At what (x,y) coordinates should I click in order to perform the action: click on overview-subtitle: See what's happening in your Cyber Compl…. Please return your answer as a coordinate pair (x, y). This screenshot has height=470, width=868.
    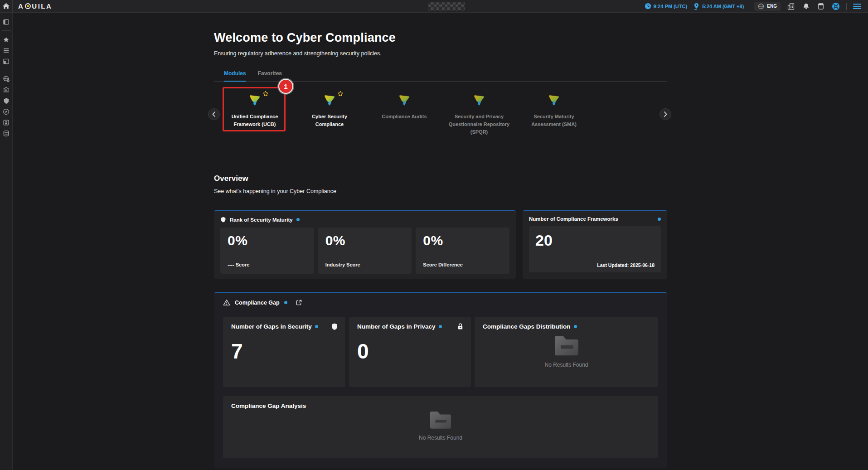
    Looking at the image, I should click on (441, 191).